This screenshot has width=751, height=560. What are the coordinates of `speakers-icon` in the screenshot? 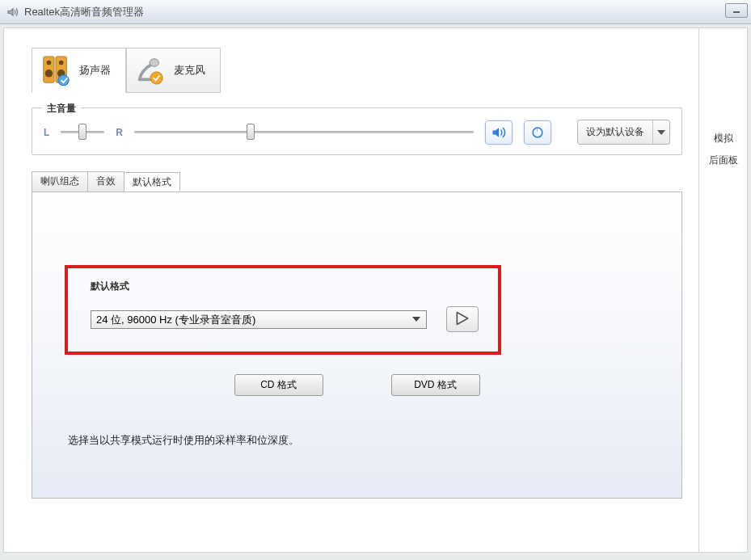 It's located at (56, 70).